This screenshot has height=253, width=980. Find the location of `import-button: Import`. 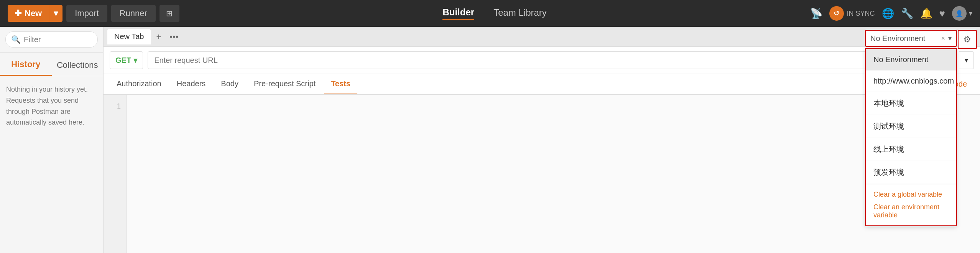

import-button: Import is located at coordinates (87, 13).